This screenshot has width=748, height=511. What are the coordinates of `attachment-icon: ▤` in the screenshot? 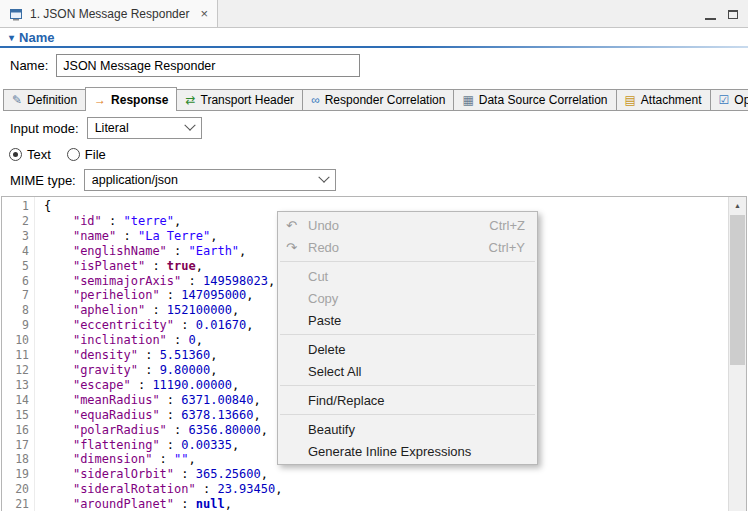 It's located at (630, 100).